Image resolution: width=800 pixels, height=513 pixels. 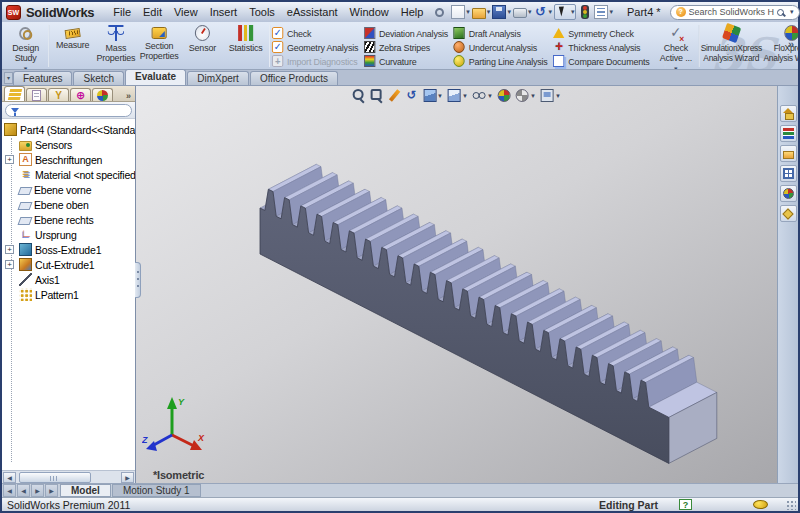 I want to click on statistics-button: Statistics, so click(x=246, y=46).